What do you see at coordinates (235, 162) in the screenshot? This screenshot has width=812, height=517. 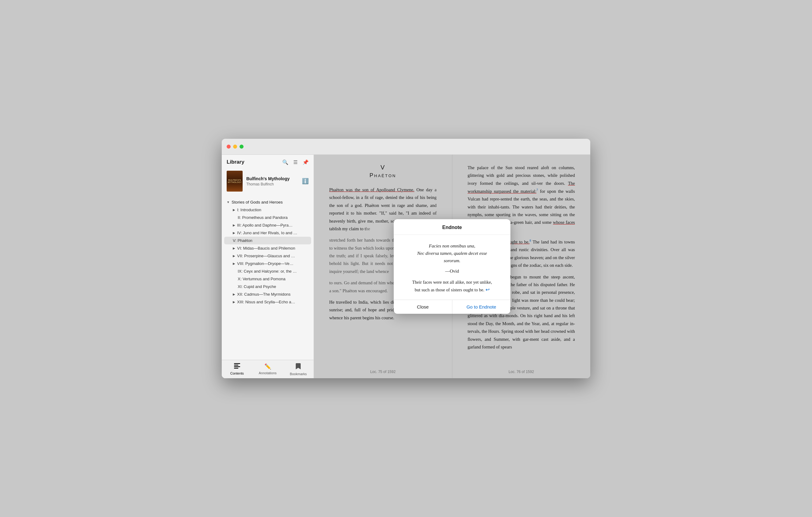 I see `sidebar-title: Library` at bounding box center [235, 162].